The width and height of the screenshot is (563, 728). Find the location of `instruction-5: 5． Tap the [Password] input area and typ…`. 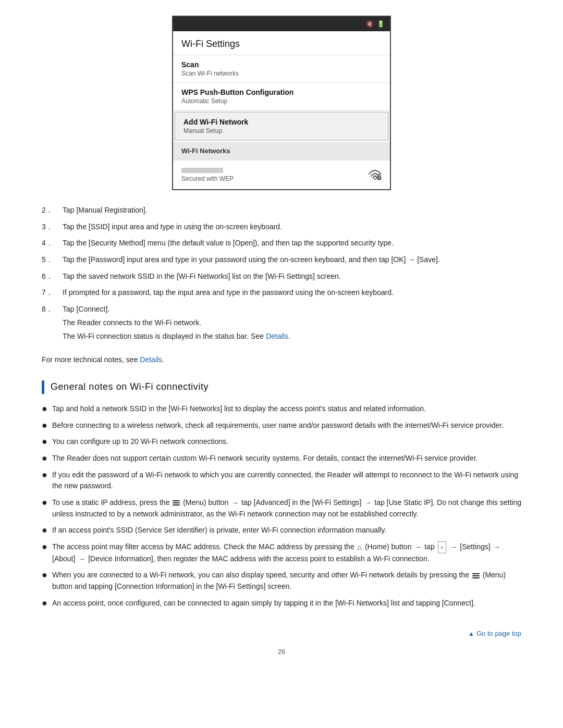

instruction-5: 5． Tap the [Password] input area and typ… is located at coordinates (282, 260).